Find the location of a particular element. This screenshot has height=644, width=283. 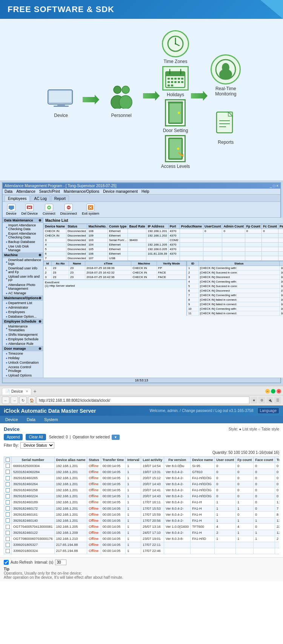

device-table-row: 3929182460224192.168.1.201Offline00:00:1… is located at coordinates (142, 496).